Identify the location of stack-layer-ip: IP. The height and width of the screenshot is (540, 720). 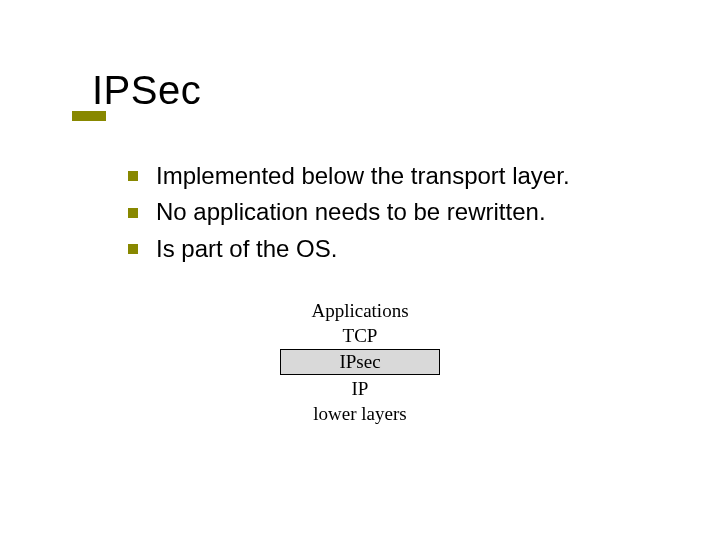
(360, 388).